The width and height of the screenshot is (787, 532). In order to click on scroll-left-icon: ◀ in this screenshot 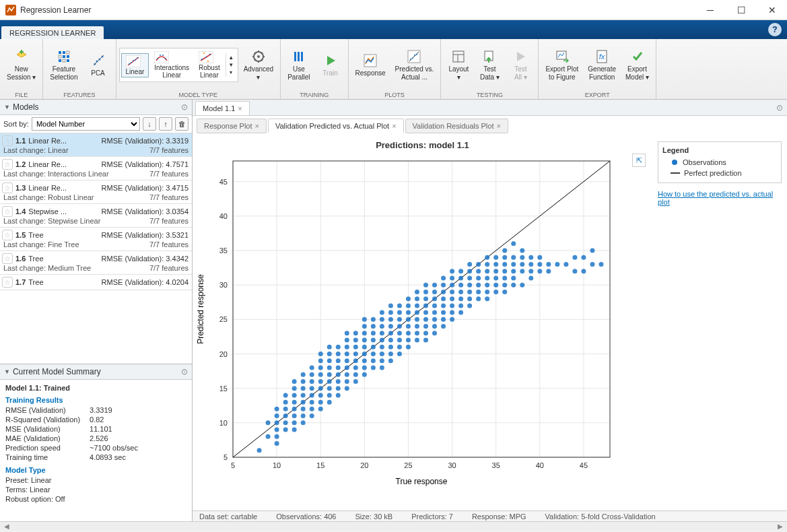, I will do `click(7, 527)`.